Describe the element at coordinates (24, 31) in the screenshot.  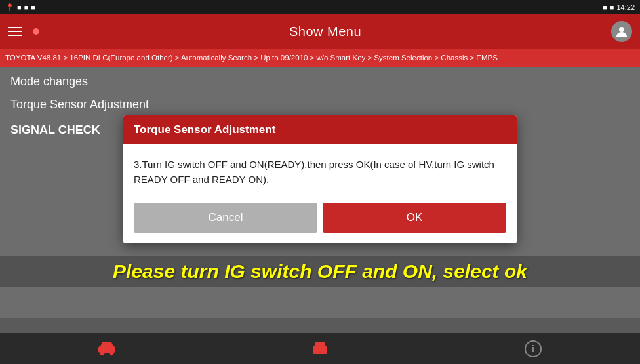
I see `header-left` at that location.